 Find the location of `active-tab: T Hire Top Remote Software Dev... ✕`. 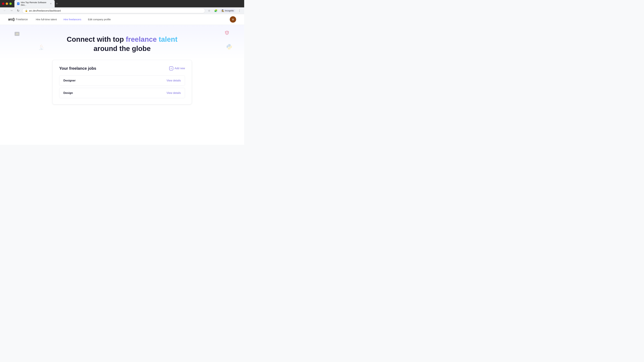

active-tab: T Hire Top Remote Software Dev... ✕ is located at coordinates (34, 4).